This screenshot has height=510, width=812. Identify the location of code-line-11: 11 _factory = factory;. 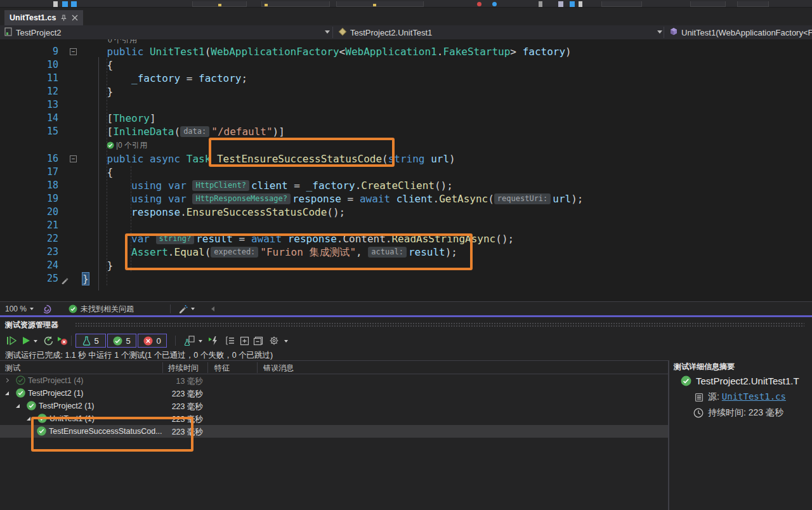
(406, 79).